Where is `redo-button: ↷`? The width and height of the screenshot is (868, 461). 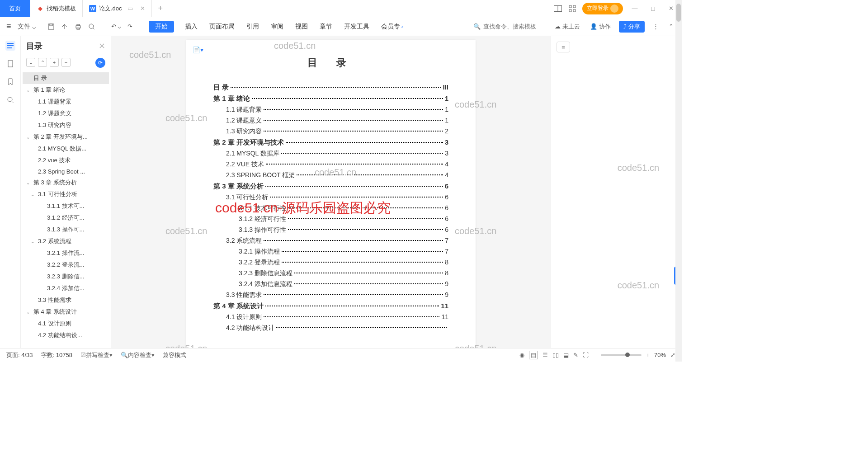 redo-button: ↷ is located at coordinates (130, 26).